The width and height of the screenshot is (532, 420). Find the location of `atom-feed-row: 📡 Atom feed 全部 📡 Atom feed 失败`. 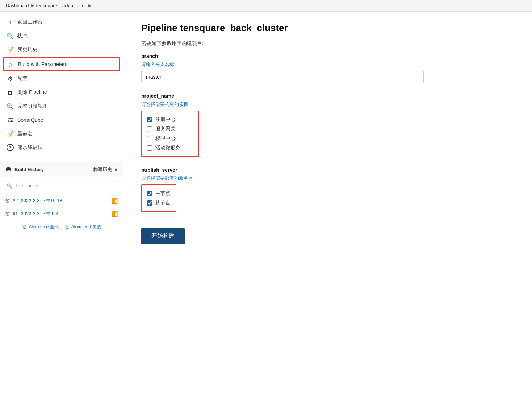

atom-feed-row: 📡 Atom feed 全部 📡 Atom feed 失败 is located at coordinates (62, 227).